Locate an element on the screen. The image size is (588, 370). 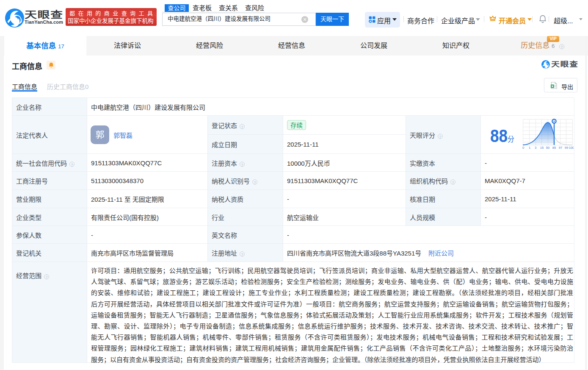
svg-text: 85 is located at coordinates (554, 147).